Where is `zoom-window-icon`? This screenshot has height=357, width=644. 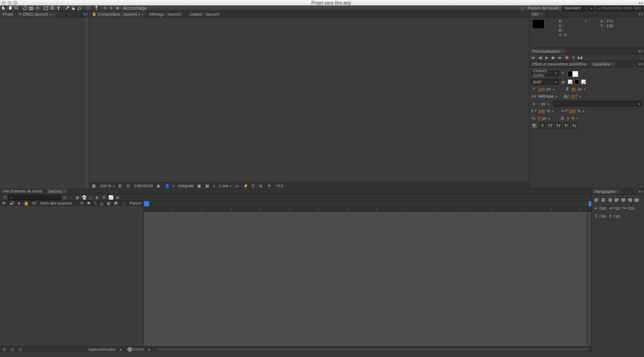
zoom-window-icon is located at coordinates (15, 3).